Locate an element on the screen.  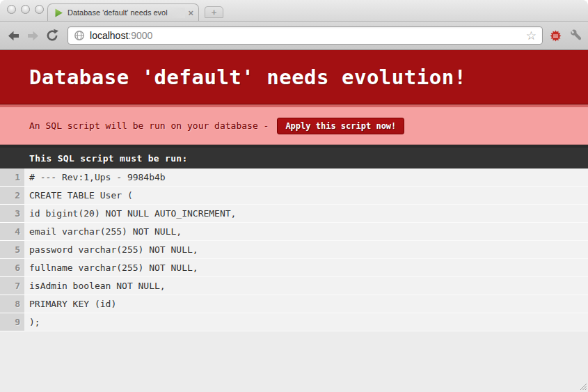
title-bar: Database 'default' needs evol × + is located at coordinates (294, 10).